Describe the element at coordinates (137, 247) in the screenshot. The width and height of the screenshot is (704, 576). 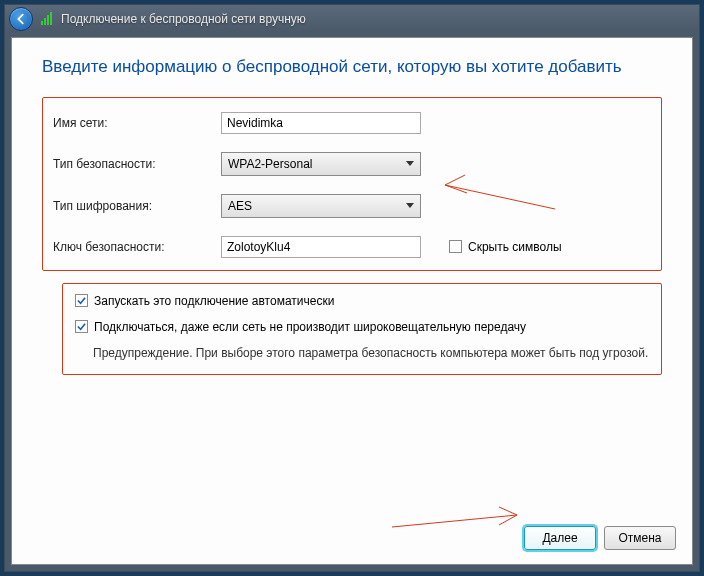
I see `security-key-label: Ключ безопасности:` at that location.